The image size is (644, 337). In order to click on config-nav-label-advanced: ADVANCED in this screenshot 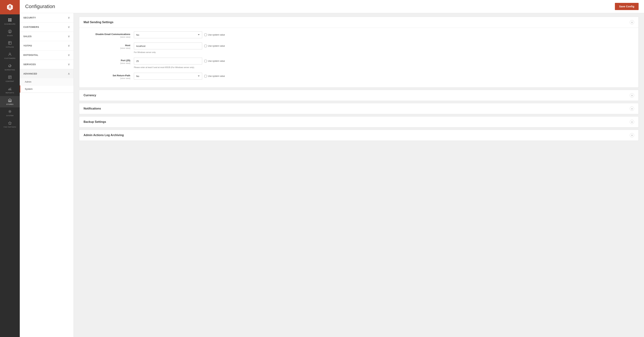, I will do `click(30, 74)`.